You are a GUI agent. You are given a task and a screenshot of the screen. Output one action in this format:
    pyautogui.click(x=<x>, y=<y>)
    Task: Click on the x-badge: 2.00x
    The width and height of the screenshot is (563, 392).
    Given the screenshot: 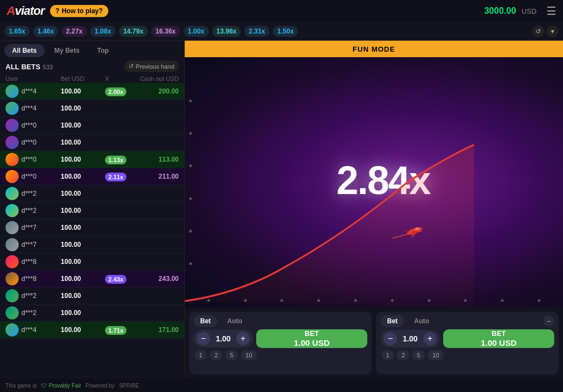 What is the action you would take?
    pyautogui.click(x=116, y=92)
    